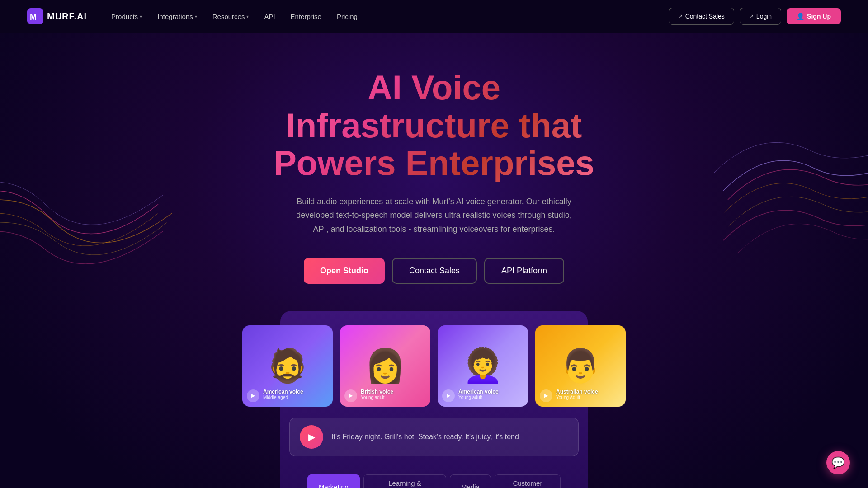 The height and width of the screenshot is (488, 868). I want to click on audio-play-button: ▶, so click(311, 437).